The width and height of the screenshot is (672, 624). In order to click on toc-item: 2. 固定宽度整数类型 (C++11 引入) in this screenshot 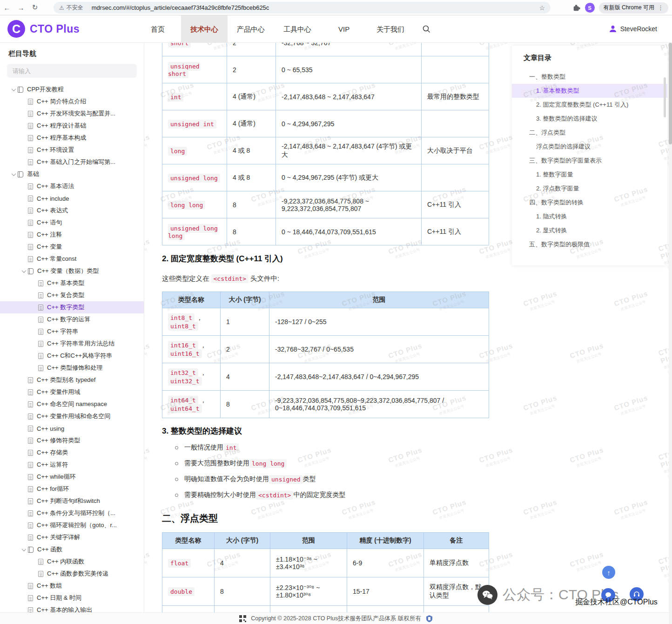, I will do `click(590, 105)`.